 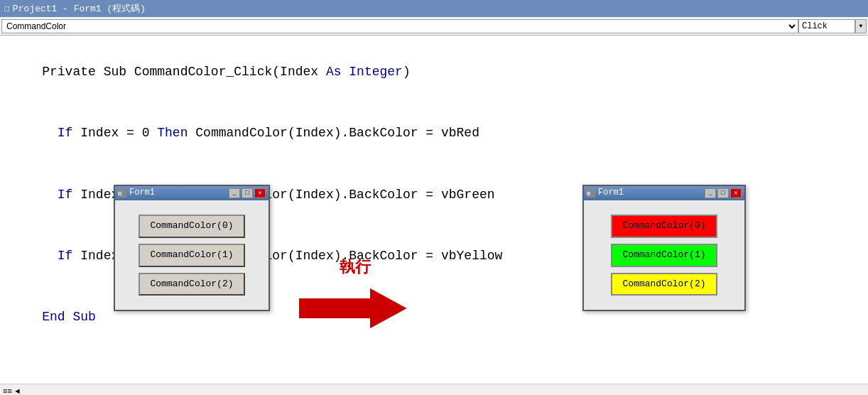 I want to click on cmd-btn-2-after: CommandColor(2), so click(x=664, y=284).